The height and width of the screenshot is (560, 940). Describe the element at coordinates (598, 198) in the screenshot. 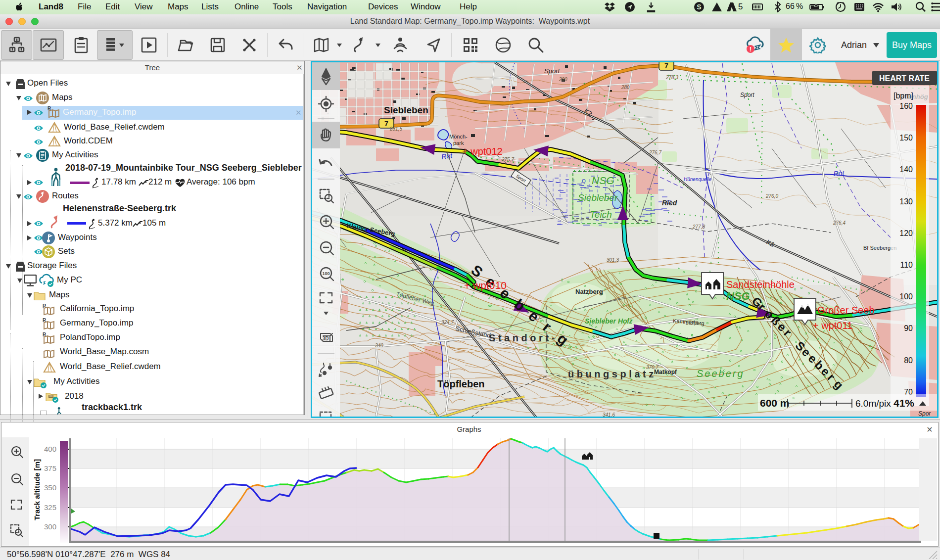

I see `svg-text: Siebleber` at that location.